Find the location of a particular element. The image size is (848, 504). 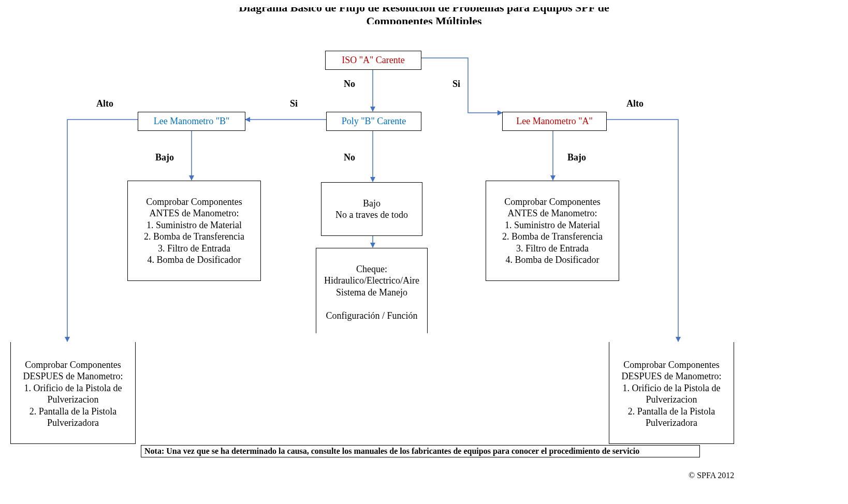

box-lee-b-text: Lee Manometro "B" is located at coordinates (192, 121).